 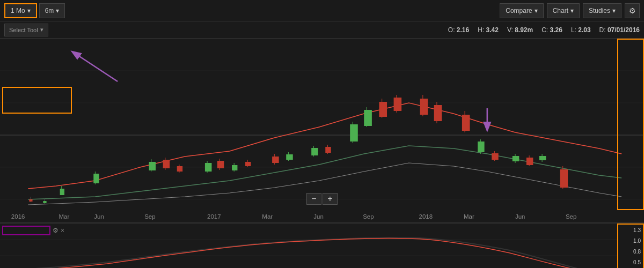 I want to click on range-label: 6m, so click(x=49, y=11).